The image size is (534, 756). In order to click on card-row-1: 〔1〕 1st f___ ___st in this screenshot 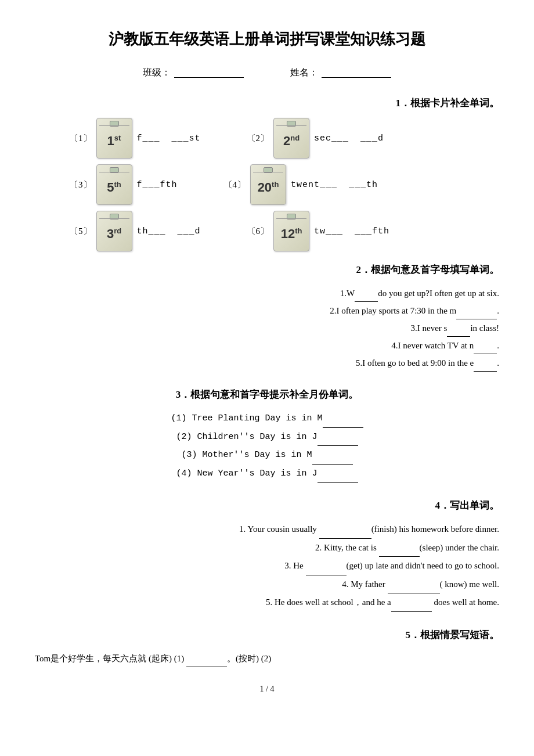, I will do `click(129, 138)`.